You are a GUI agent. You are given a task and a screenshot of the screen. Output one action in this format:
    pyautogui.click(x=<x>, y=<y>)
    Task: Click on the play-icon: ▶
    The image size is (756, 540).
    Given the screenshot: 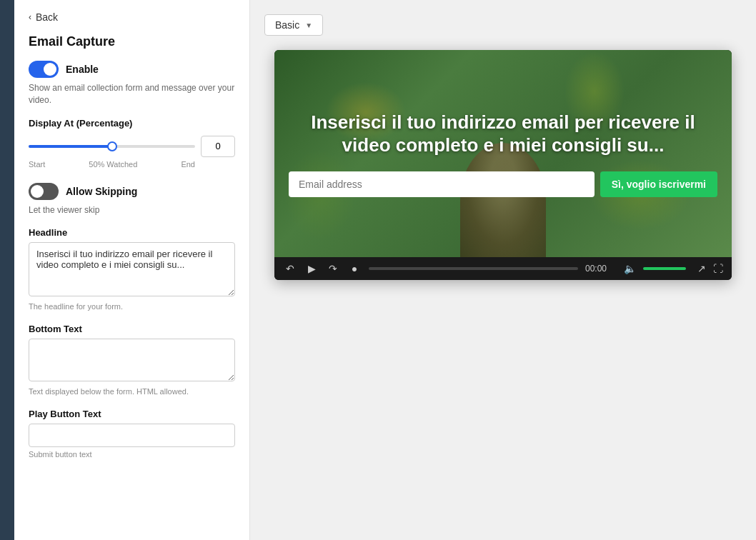 What is the action you would take?
    pyautogui.click(x=312, y=269)
    